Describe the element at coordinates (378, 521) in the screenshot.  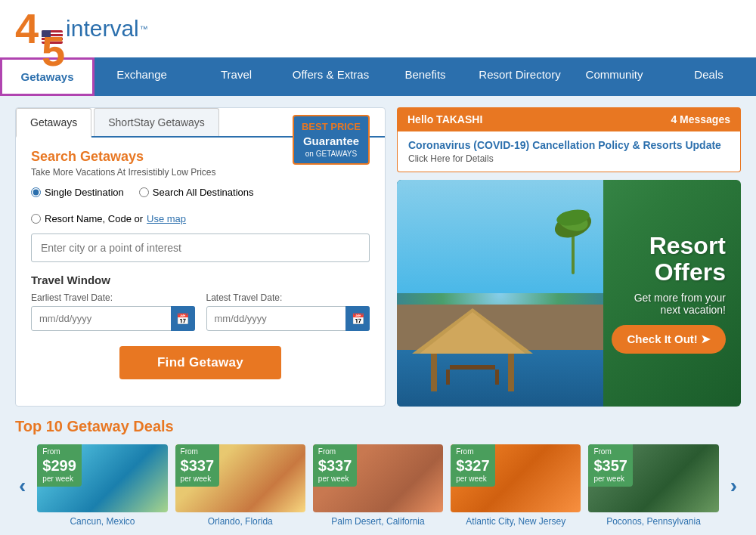
I see `deal-location-palmdesert: Palm Desert, California` at that location.